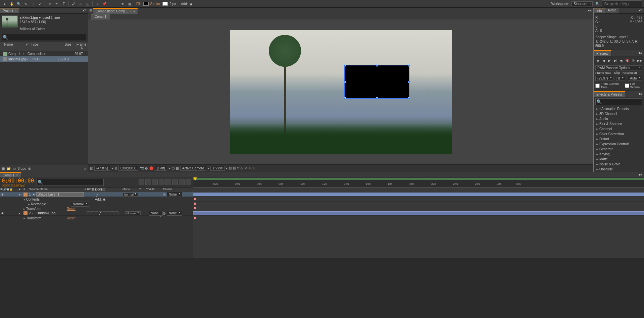  Describe the element at coordinates (60, 195) in the screenshot. I see `layer-name: Shape Layer 1` at that location.